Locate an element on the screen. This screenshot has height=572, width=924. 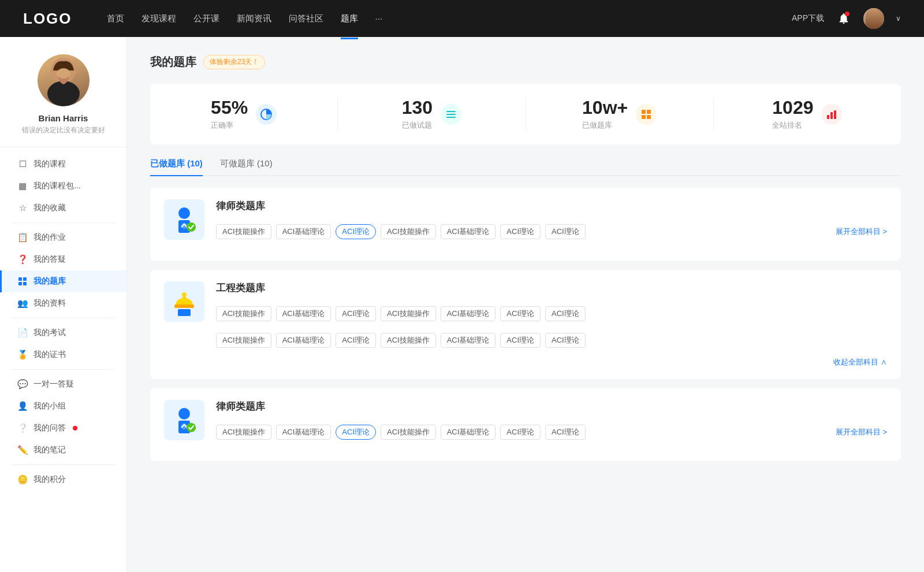
sidebar: Brian Harris 错误的决定比没有决定要好 ☐ 我的课程 ▦ 我的课程包… is located at coordinates (64, 304).